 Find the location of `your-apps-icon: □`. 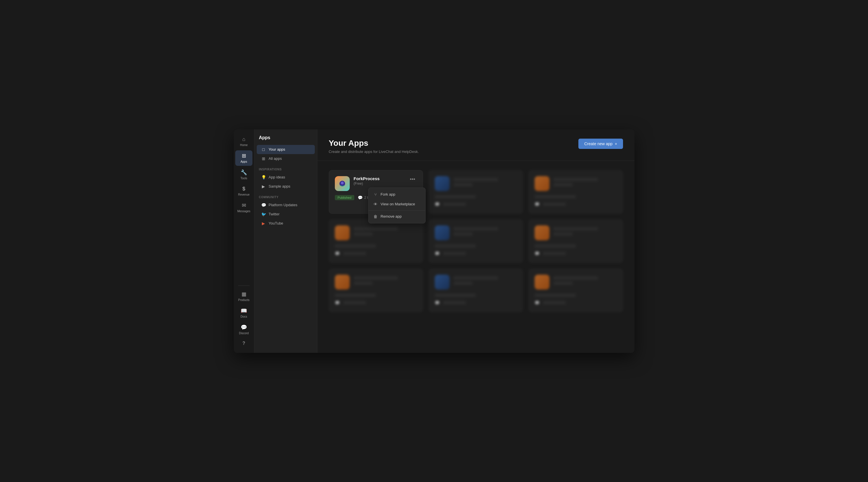

your-apps-icon: □ is located at coordinates (264, 149).